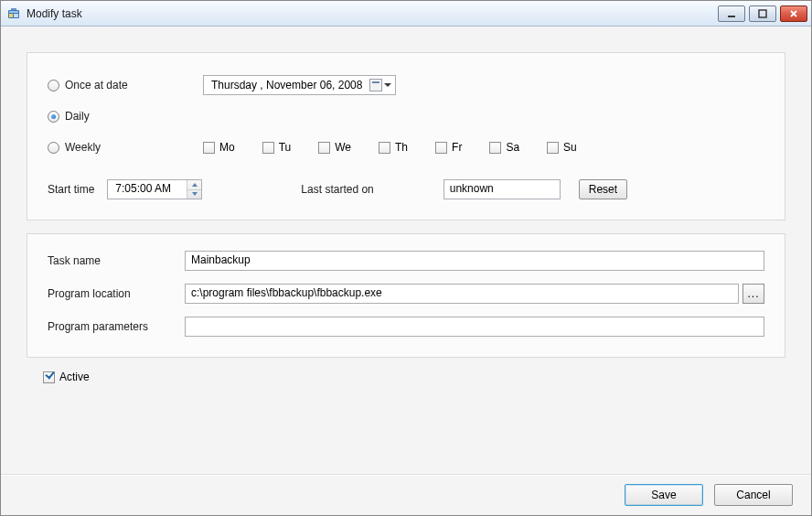 This screenshot has width=812, height=516. Describe the element at coordinates (116, 327) in the screenshot. I see `program-parameters-label: Program parameters` at that location.